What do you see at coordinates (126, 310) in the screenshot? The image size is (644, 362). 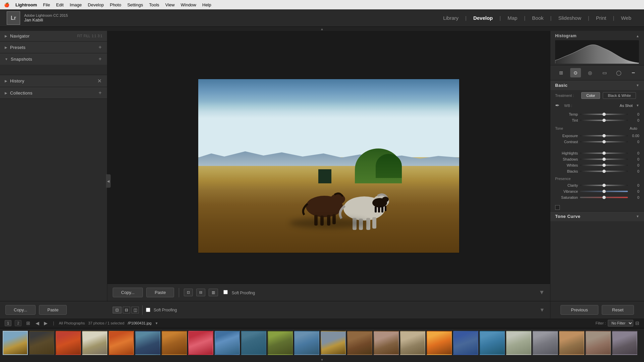 I see `side-by-side-btn: ⊟` at bounding box center [126, 310].